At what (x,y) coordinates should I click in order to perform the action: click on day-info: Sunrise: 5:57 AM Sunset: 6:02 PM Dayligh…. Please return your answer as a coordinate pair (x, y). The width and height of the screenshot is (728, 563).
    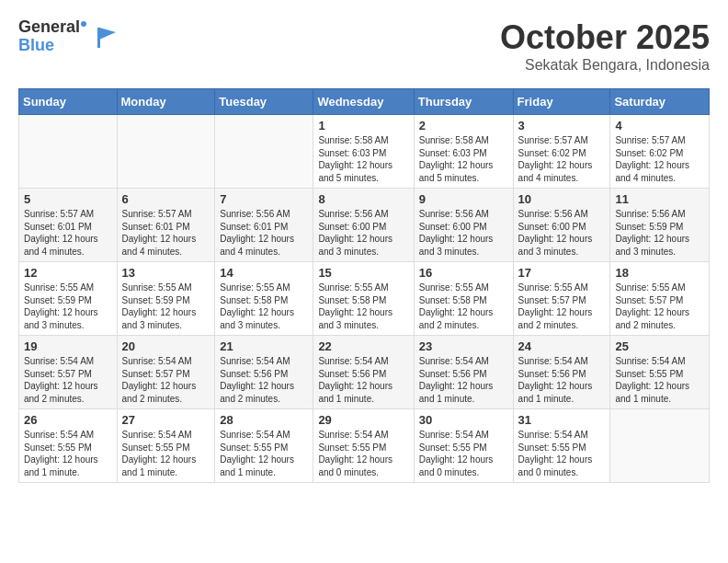
    Looking at the image, I should click on (660, 159).